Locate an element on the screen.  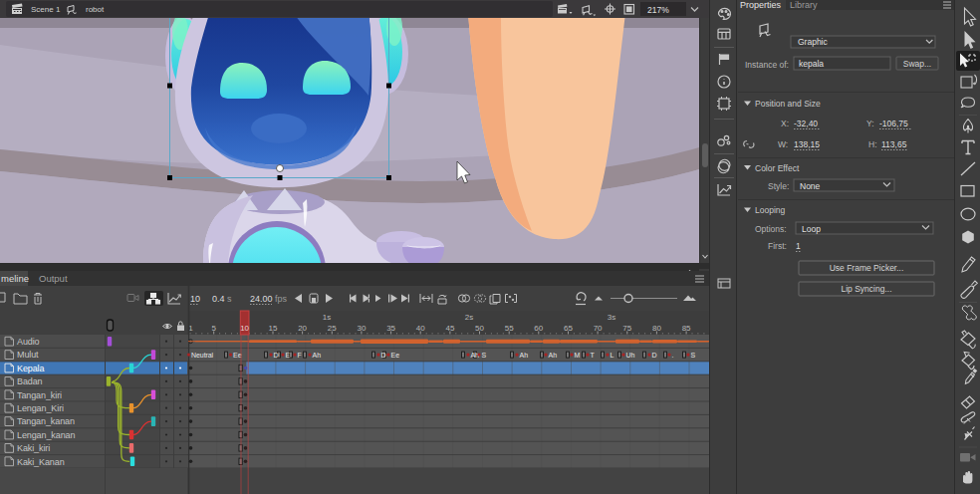
svg-text: robot is located at coordinates (96, 10).